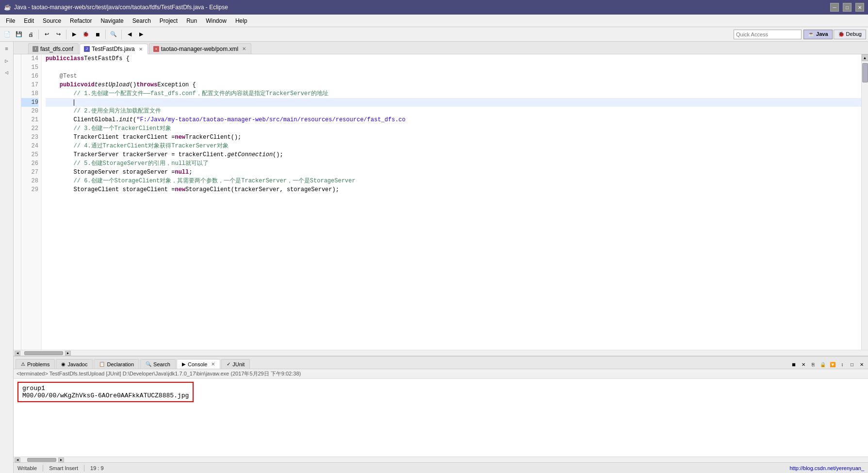 The width and height of the screenshot is (868, 473). Describe the element at coordinates (53, 49) in the screenshot. I see `tab-fast-dfs-conf: f fast_dfs.conf` at that location.